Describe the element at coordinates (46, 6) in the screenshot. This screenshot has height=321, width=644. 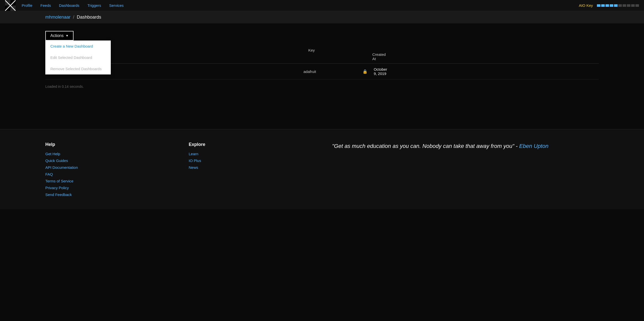
I see `nav-link-feeds: Feeds` at that location.